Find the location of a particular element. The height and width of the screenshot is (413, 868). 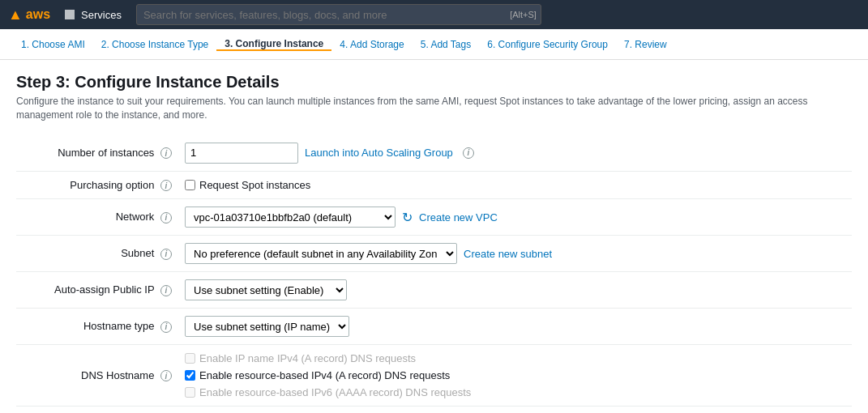

step5: 5. Add Tags is located at coordinates (446, 45).